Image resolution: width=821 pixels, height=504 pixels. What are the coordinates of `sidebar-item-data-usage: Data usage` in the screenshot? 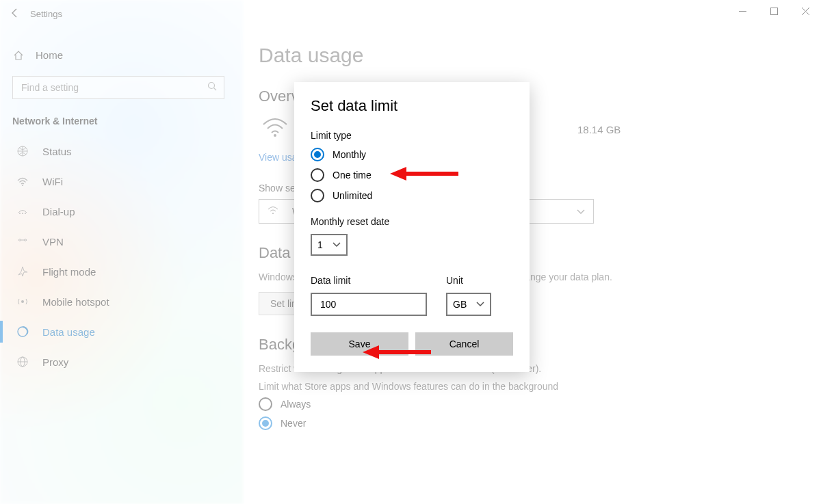 It's located at (122, 332).